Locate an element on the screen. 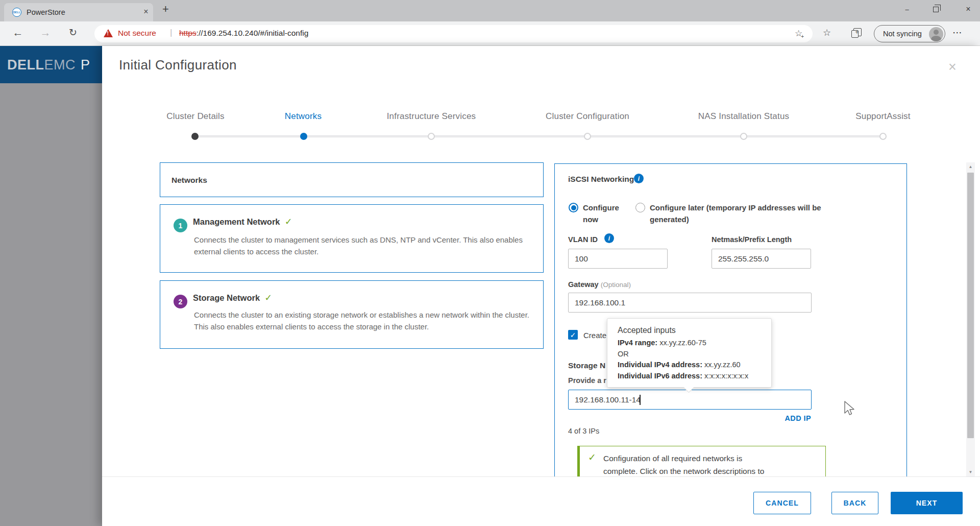 The image size is (980, 526). step-cluster-configuration: Cluster Configuration is located at coordinates (587, 116).